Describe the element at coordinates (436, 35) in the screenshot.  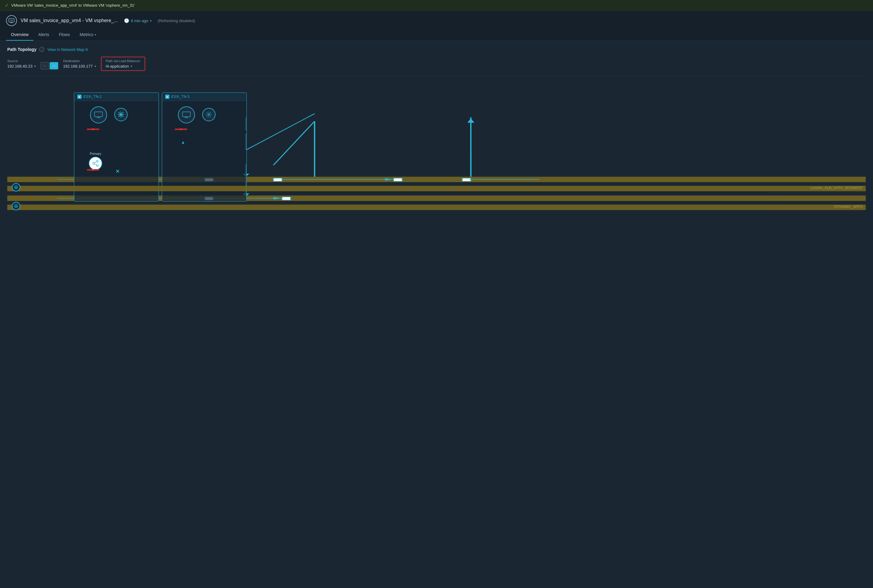
I see `tabs-row: Overview Alerts Flows Metrics ▾` at that location.